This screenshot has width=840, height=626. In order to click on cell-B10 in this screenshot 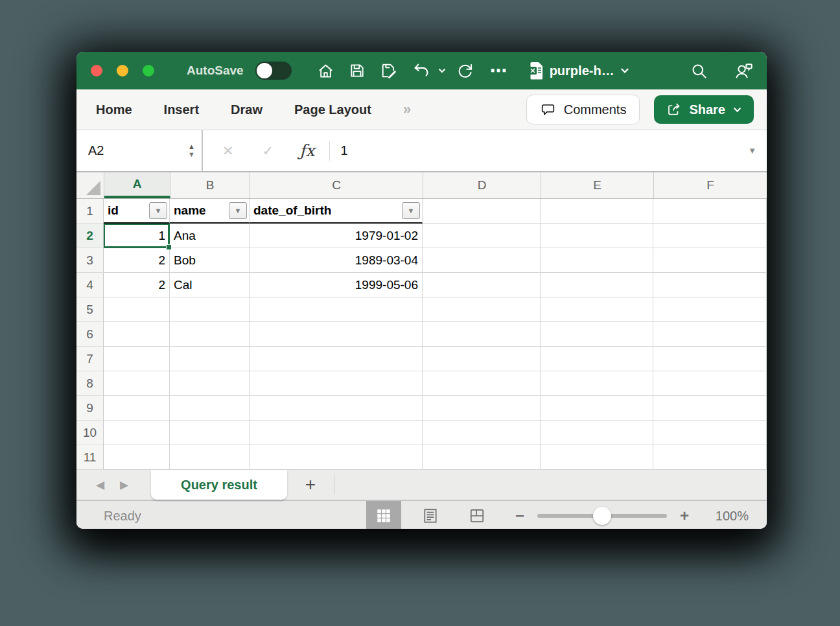, I will do `click(210, 433)`.